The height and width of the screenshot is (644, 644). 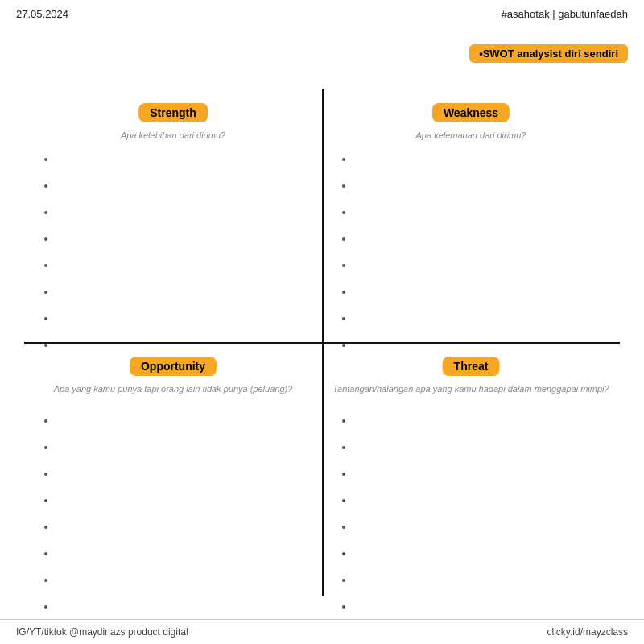 I want to click on bottom-right-label: clicky.id/mayzclass, so click(x=588, y=632).